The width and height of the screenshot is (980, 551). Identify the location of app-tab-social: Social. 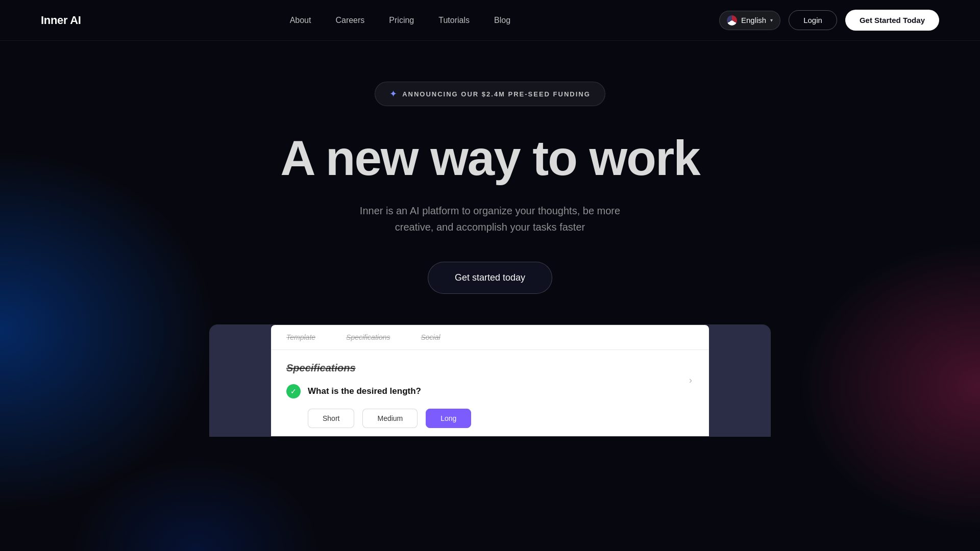
(430, 337).